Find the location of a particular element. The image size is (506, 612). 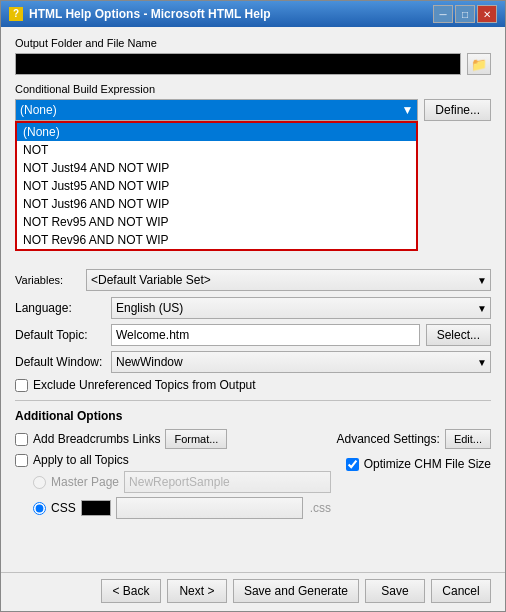

css-radio is located at coordinates (40, 508).